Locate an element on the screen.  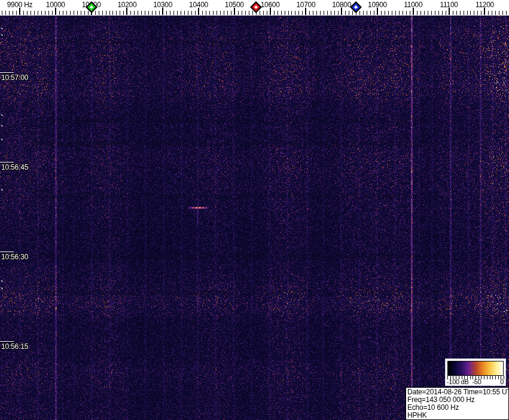
freq-label: 11100 is located at coordinates (449, 5).